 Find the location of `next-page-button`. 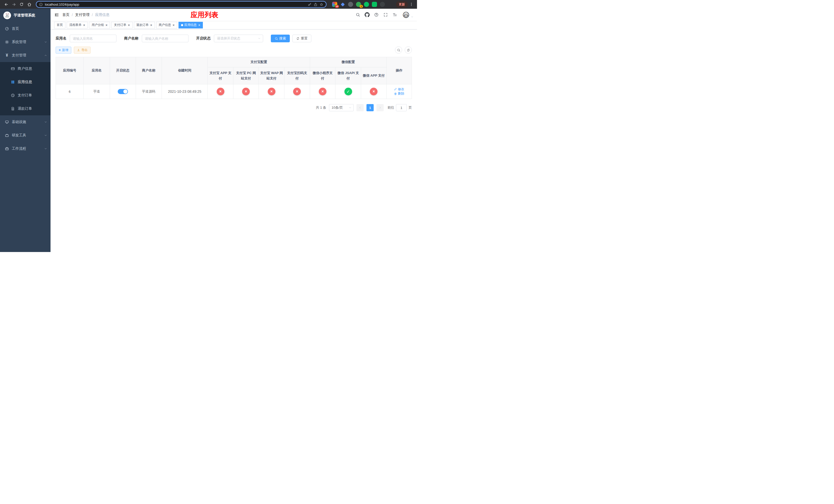

next-page-button is located at coordinates (380, 108).